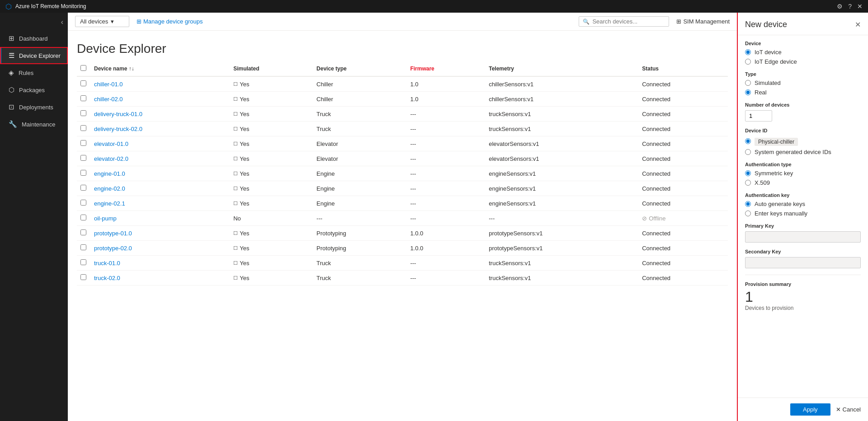 The height and width of the screenshot is (421, 868). Describe the element at coordinates (748, 52) in the screenshot. I see `iot-device-radio` at that location.